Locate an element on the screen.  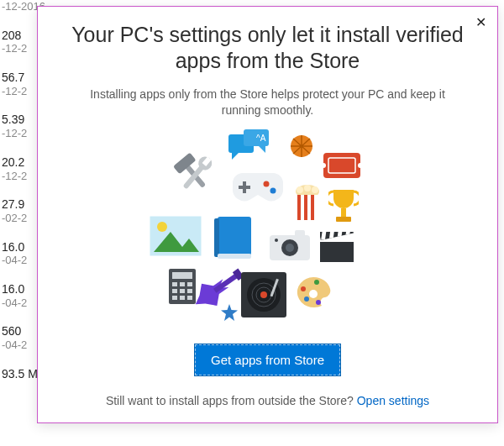
close-icon: ✕ is located at coordinates (480, 22).